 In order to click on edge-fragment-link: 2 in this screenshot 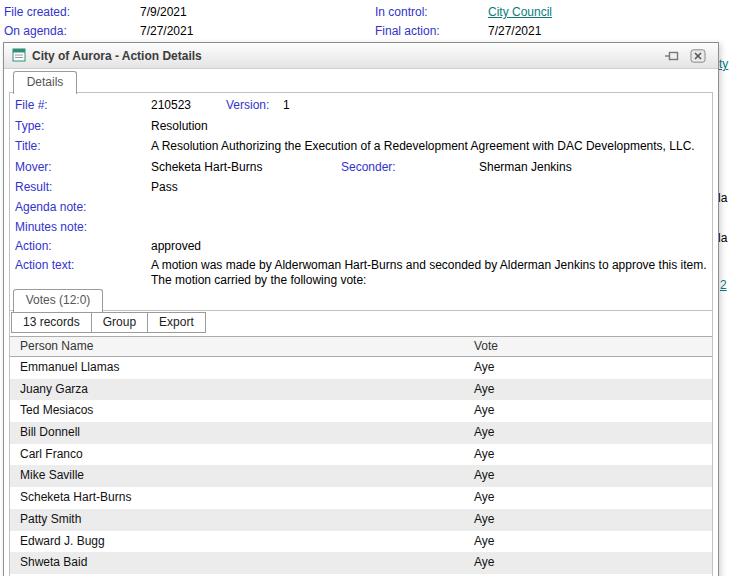, I will do `click(724, 285)`.